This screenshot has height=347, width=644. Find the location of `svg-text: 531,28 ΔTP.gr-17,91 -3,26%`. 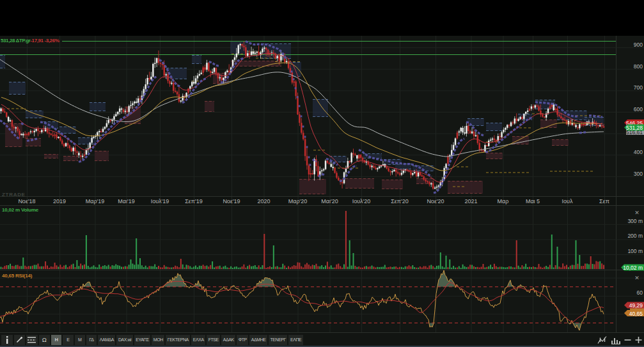

svg-text: 531,28 ΔTP.gr-17,91 -3,26% is located at coordinates (30, 41).